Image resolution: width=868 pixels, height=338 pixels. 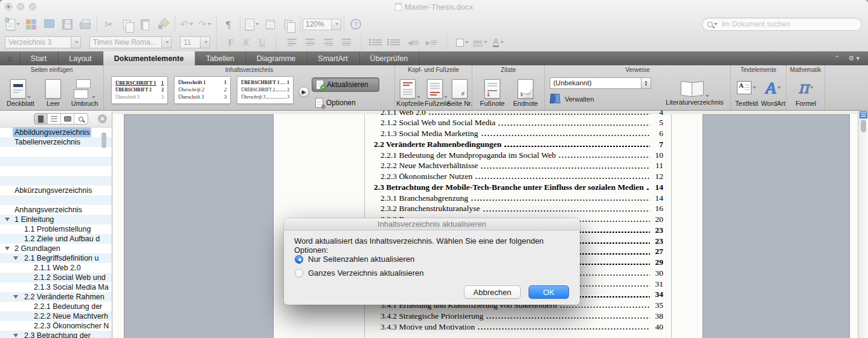 What do you see at coordinates (646, 83) in the screenshot?
I see `citation-style-stepper: ▲▼` at bounding box center [646, 83].